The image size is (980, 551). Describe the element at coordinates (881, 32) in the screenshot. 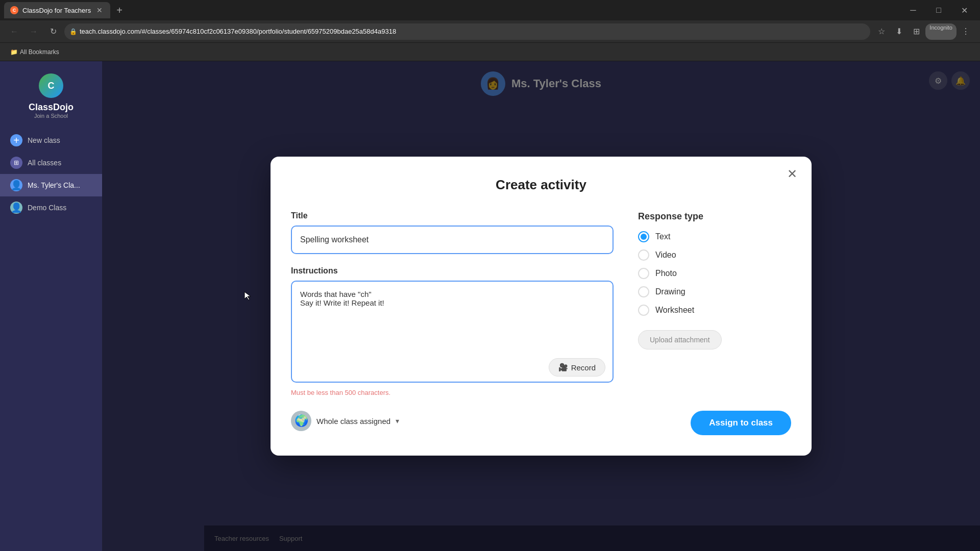

I see `bookmark-star-button: ☆` at that location.